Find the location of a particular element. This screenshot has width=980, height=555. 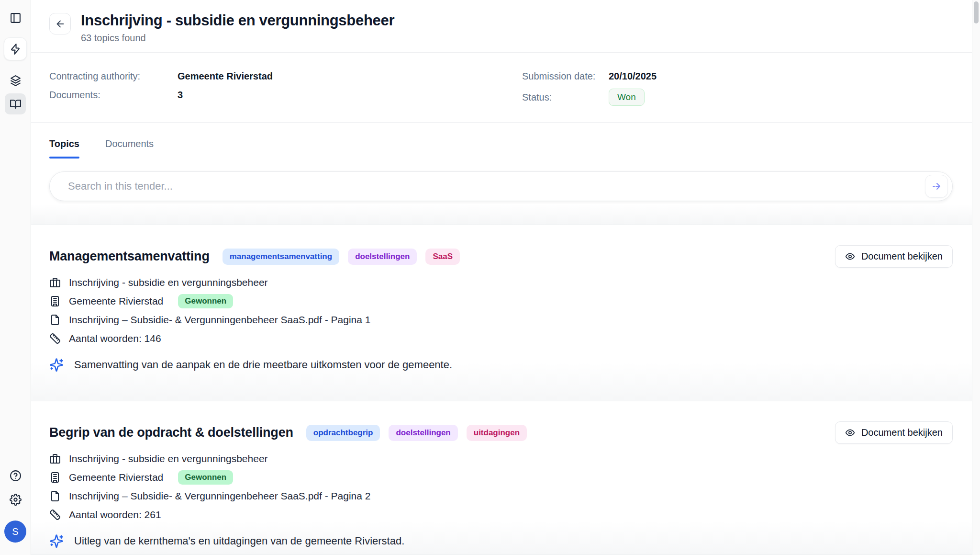

topic-summary: Samenvatting van de aanpak en de drie me… is located at coordinates (263, 365).